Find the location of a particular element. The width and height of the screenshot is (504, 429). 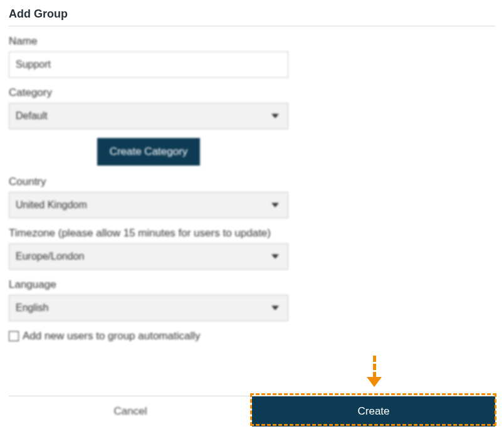

checkbox-icon is located at coordinates (14, 336).